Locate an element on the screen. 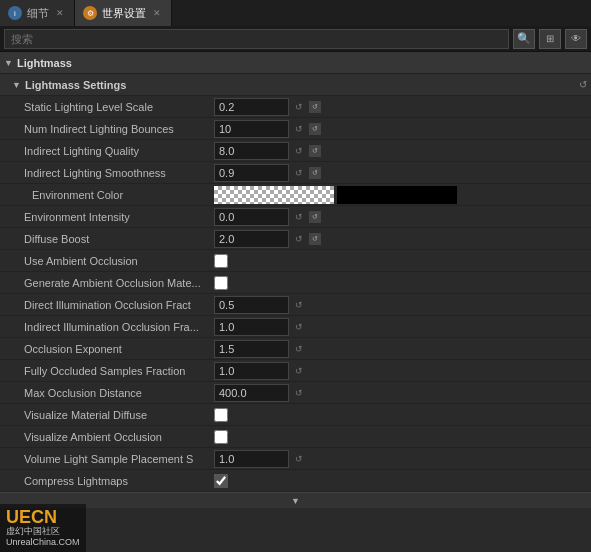 Image resolution: width=591 pixels, height=552 pixels. prop-label-direct-illum-fract: Direct Illumination Occlusion Fract is located at coordinates (109, 305).